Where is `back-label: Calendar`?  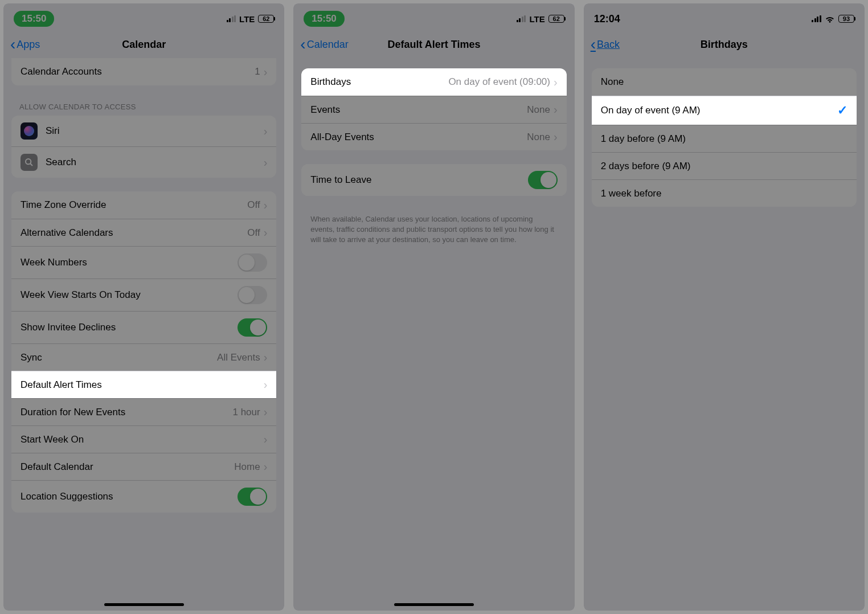 back-label: Calendar is located at coordinates (328, 44).